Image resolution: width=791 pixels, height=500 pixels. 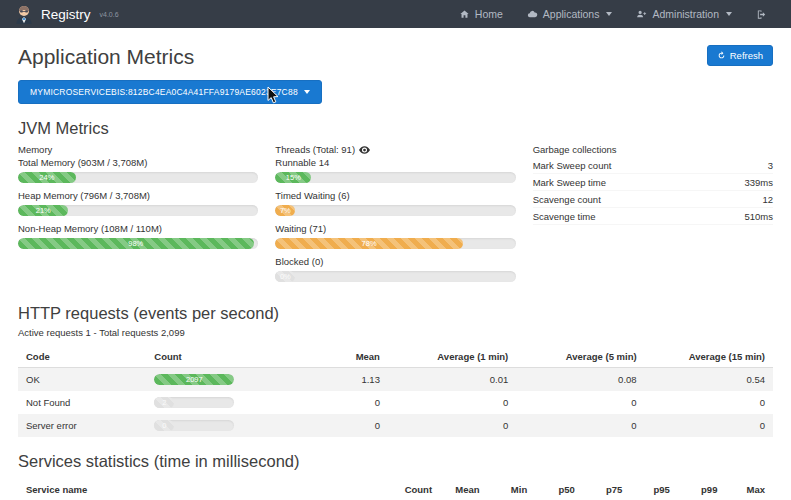 What do you see at coordinates (684, 14) in the screenshot?
I see `nav-item-administration: Administration` at bounding box center [684, 14].